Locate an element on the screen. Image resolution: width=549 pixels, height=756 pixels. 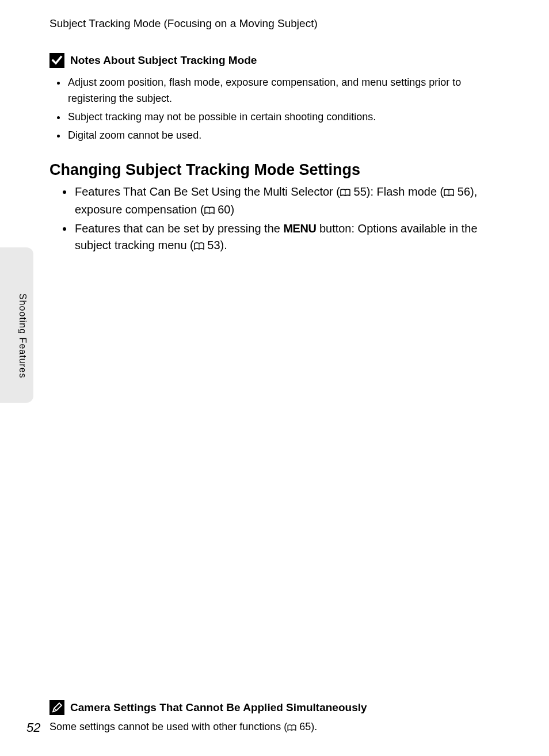
page-header-text: Subject Tracking Mode (Focusing on a Mov… is located at coordinates (184, 23).